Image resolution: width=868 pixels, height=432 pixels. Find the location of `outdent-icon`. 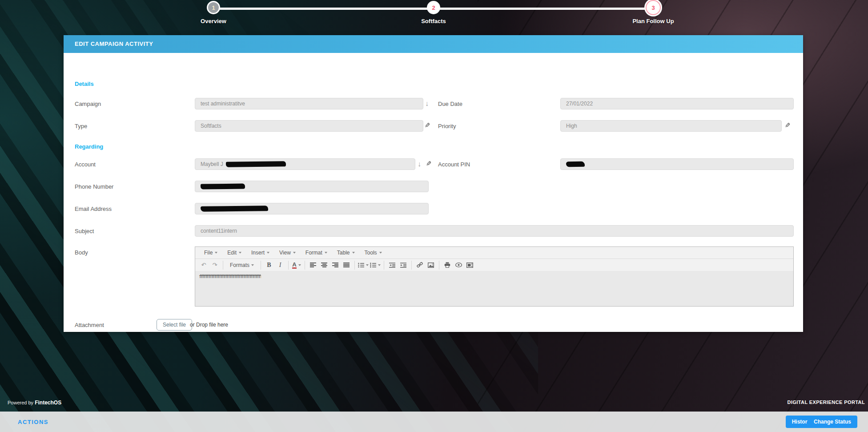

outdent-icon is located at coordinates (392, 265).